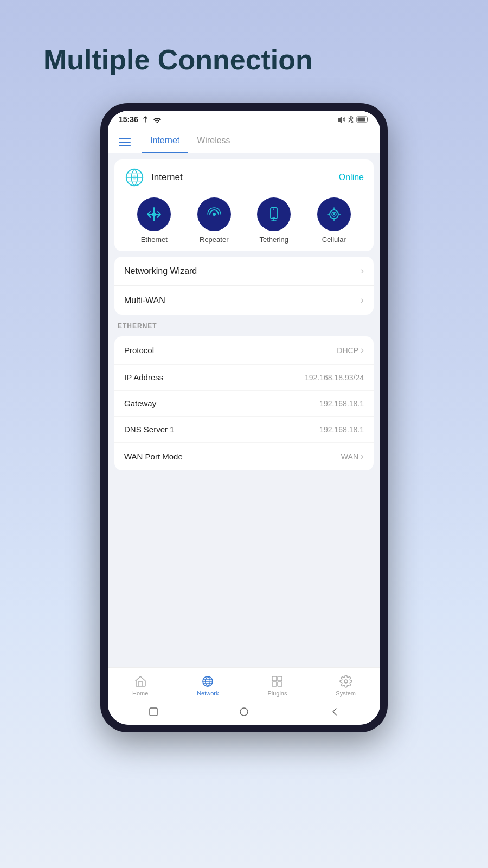  Describe the element at coordinates (274, 214) in the screenshot. I see `tethering-icon` at that location.